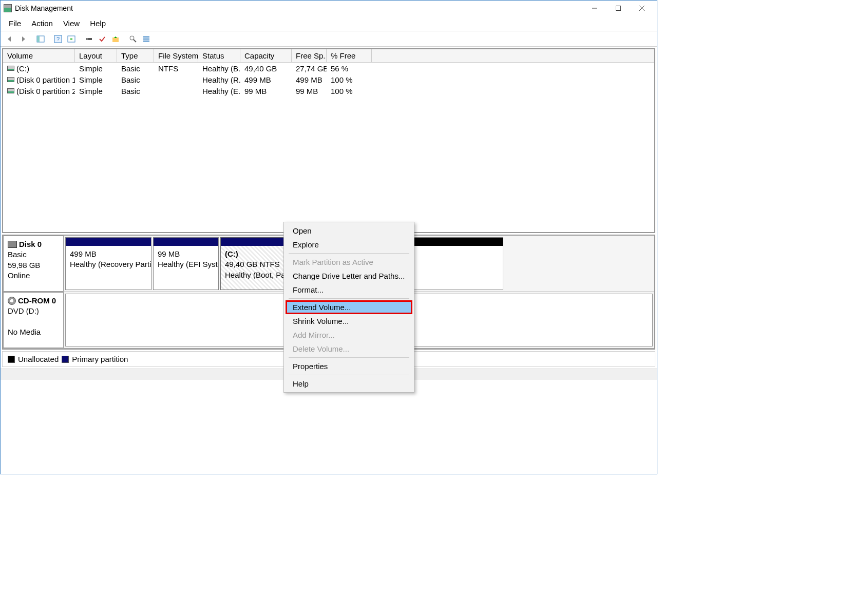 This screenshot has height=616, width=854. Describe the element at coordinates (642, 8) in the screenshot. I see `close-button` at that location.